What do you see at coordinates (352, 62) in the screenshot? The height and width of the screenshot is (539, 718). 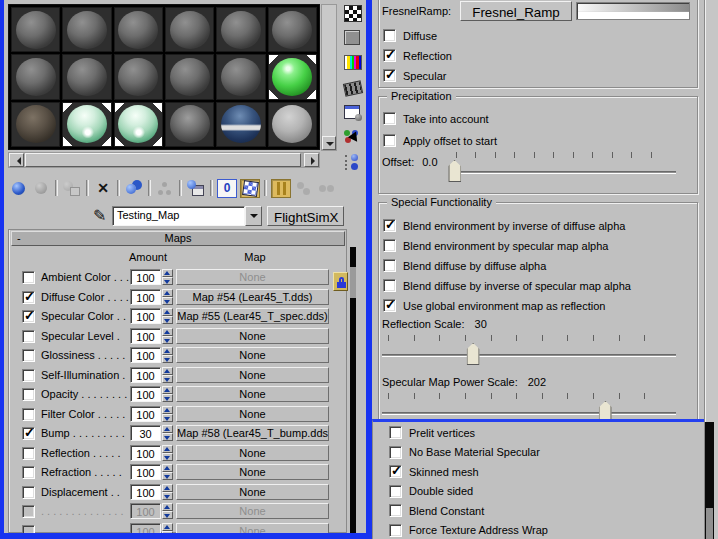 I see `tool-button-color-check` at bounding box center [352, 62].